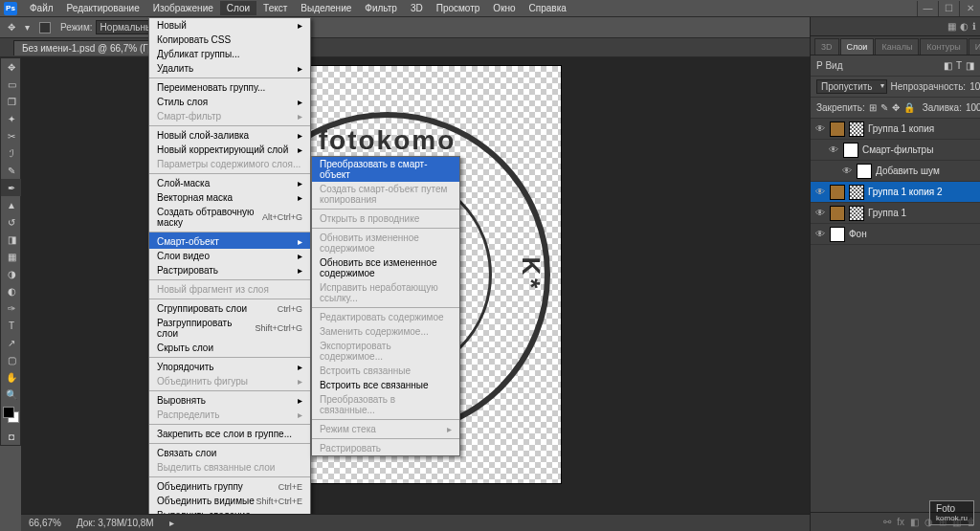 The width and height of the screenshot is (980, 531). What do you see at coordinates (230, 348) in the screenshot?
I see `menu-item: Скрыть слои` at bounding box center [230, 348].